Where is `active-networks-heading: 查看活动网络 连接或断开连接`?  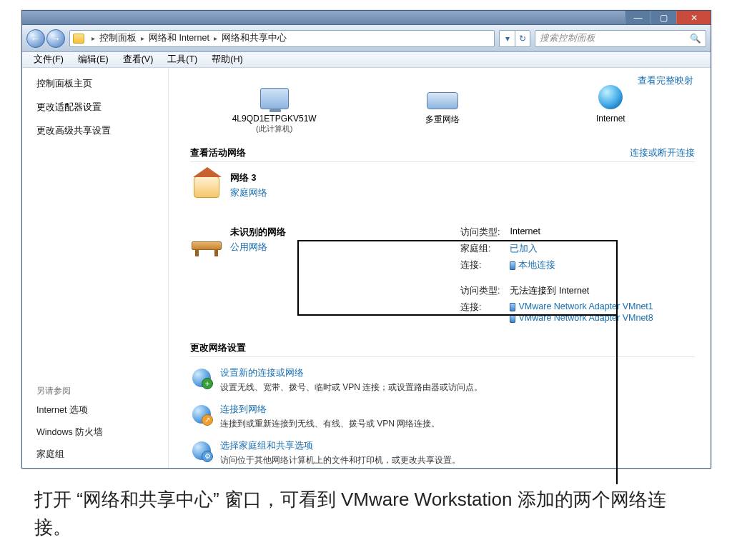 active-networks-heading: 查看活动网络 连接或断开连接 is located at coordinates (442, 154).